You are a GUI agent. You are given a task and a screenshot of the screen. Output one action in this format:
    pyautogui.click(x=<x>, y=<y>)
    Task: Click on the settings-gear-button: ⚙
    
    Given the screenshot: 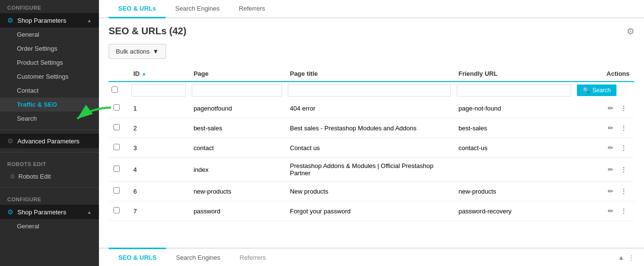 What is the action you would take?
    pyautogui.click(x=630, y=31)
    